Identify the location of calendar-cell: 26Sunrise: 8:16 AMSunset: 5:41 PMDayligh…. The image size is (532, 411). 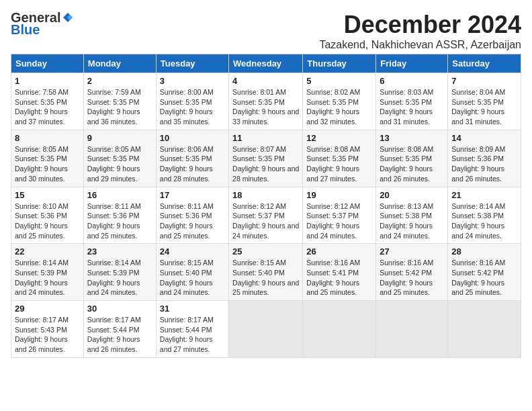
(340, 273).